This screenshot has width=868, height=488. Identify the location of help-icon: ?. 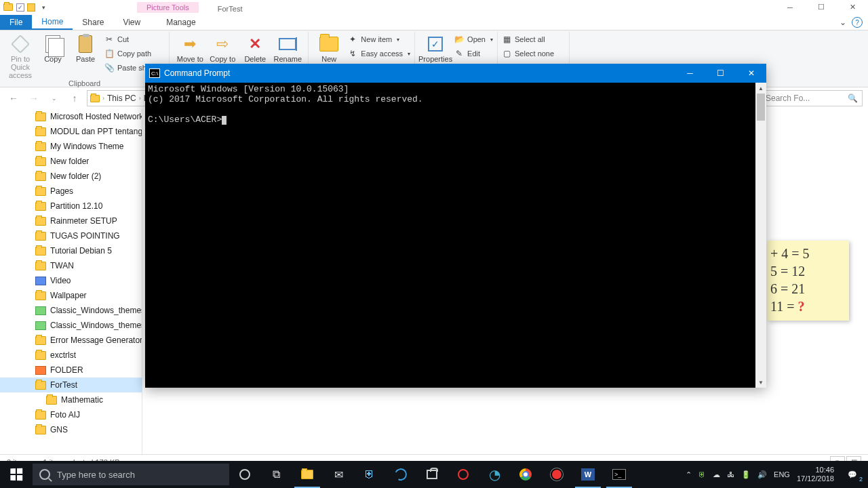
(857, 22).